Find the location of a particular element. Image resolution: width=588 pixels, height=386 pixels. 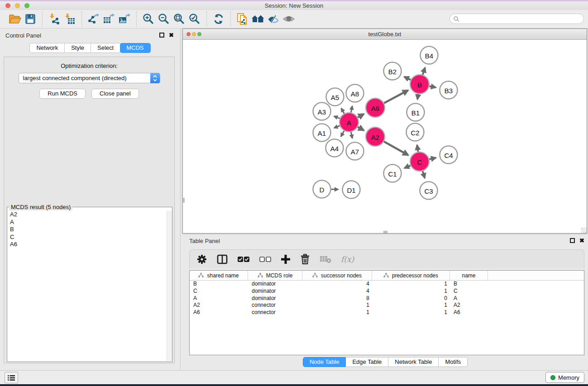

tab-select: Select is located at coordinates (106, 48).